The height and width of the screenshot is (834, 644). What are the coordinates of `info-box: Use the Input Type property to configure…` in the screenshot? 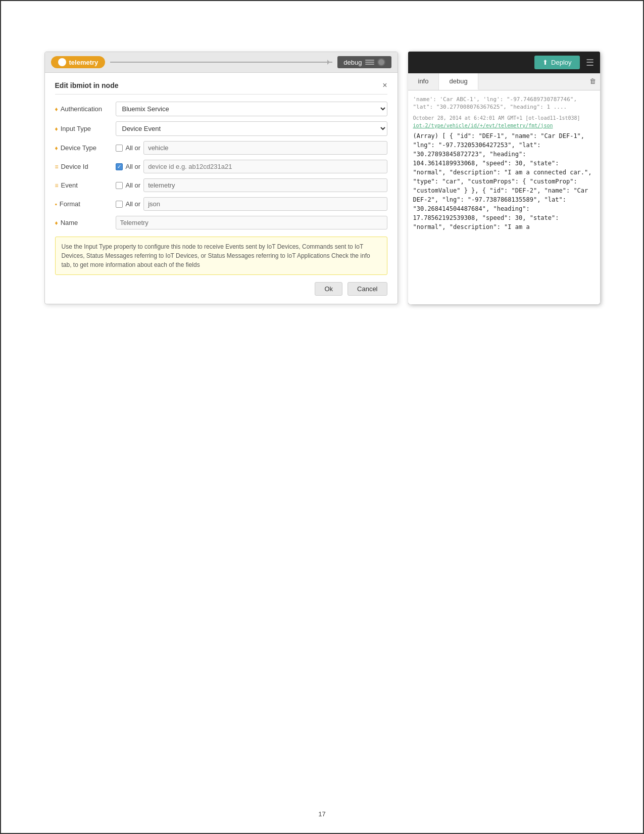 It's located at (221, 256).